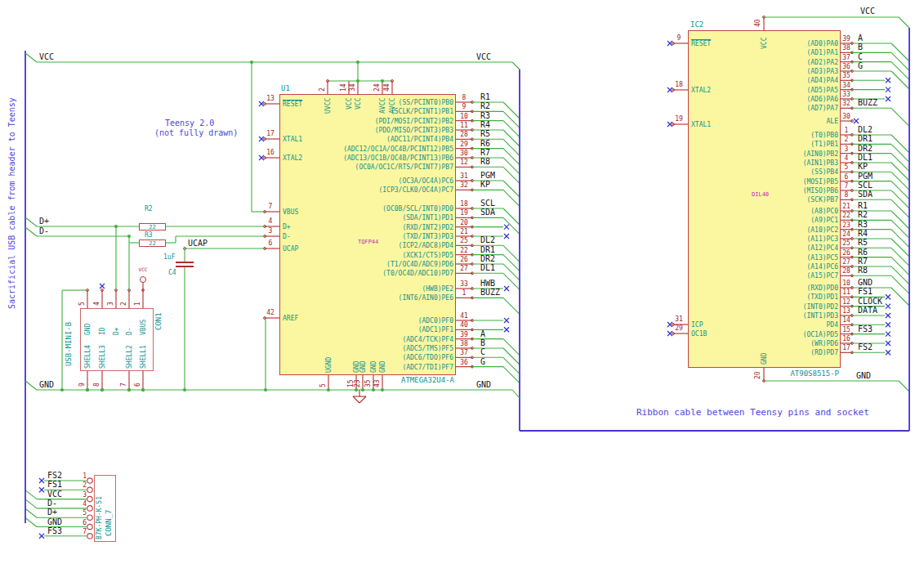  Describe the element at coordinates (865, 149) in the screenshot. I see `net-label-dr2: DR2` at that location.